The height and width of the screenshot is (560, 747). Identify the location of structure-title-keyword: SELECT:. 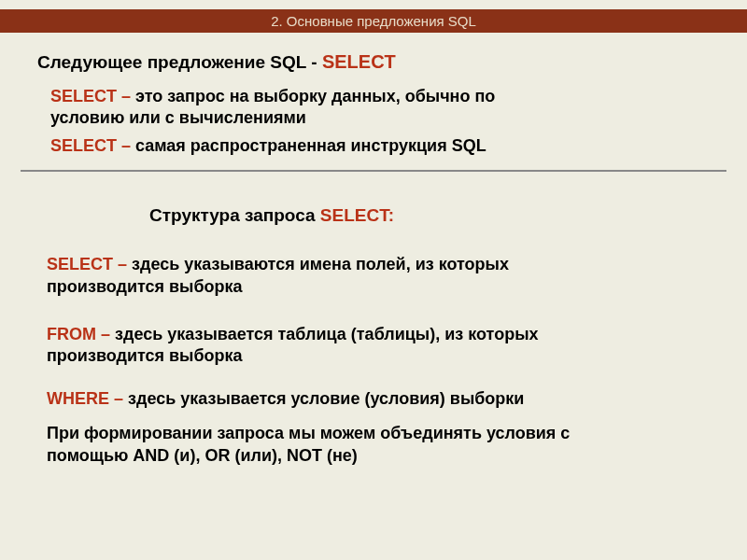
(357, 215).